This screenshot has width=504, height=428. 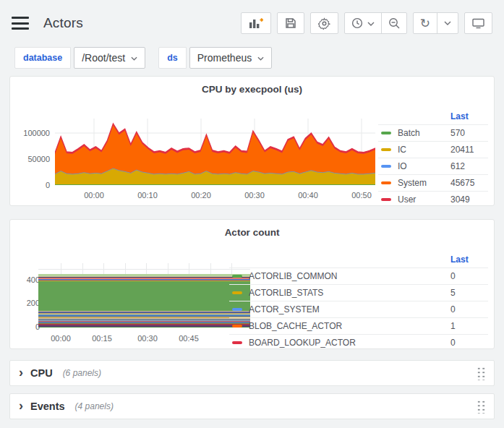 What do you see at coordinates (359, 276) in the screenshot?
I see `legend-row: ACTORLIB_COMMON0` at bounding box center [359, 276].